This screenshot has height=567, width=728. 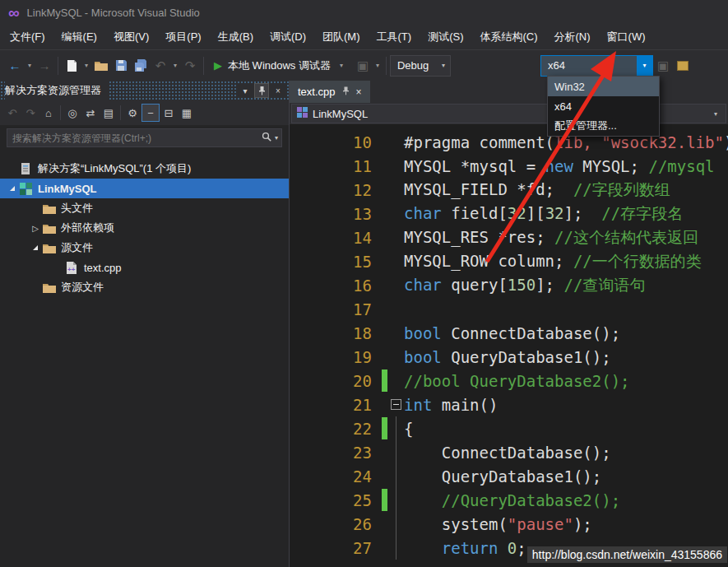 I want to click on fold-guide, so click(x=396, y=476).